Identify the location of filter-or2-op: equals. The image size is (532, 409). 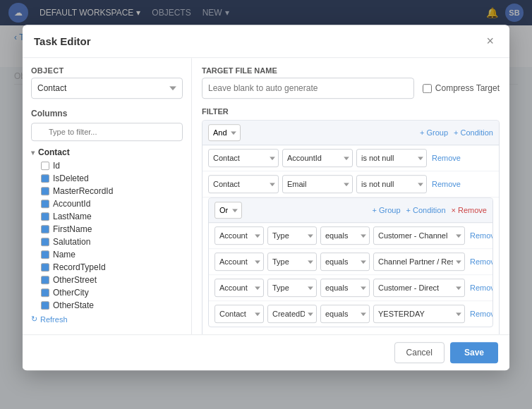
(345, 262).